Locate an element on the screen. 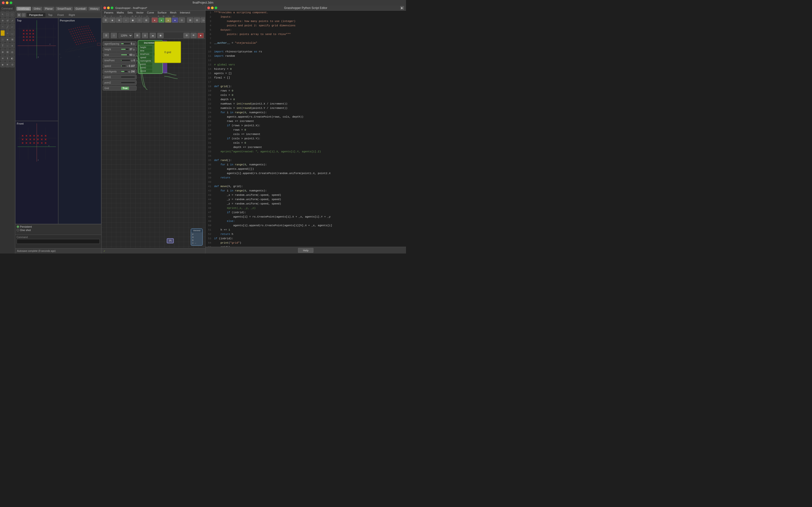  gh-canvas-settings-btn: ⚙ is located at coordinates (187, 36).